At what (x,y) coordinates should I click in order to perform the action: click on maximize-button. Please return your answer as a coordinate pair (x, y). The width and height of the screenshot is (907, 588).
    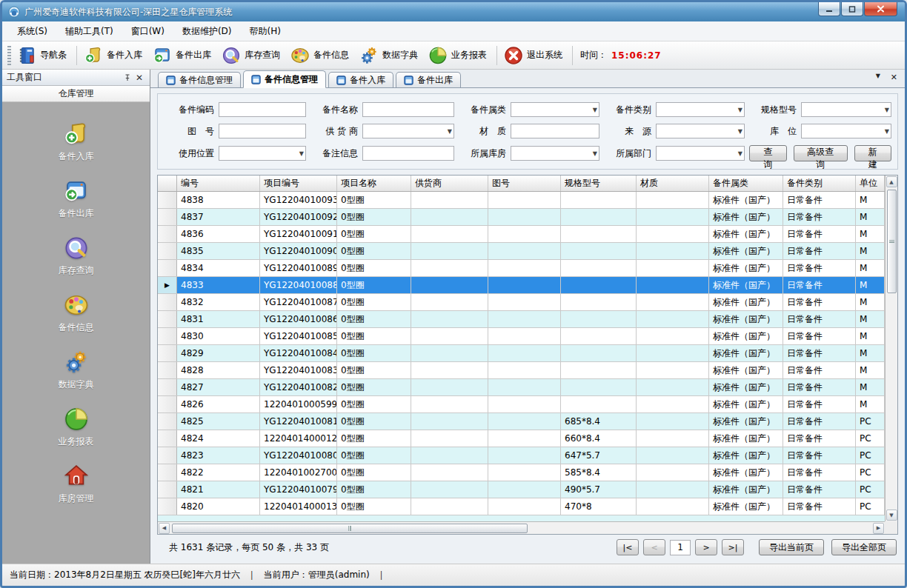
    Looking at the image, I should click on (852, 9).